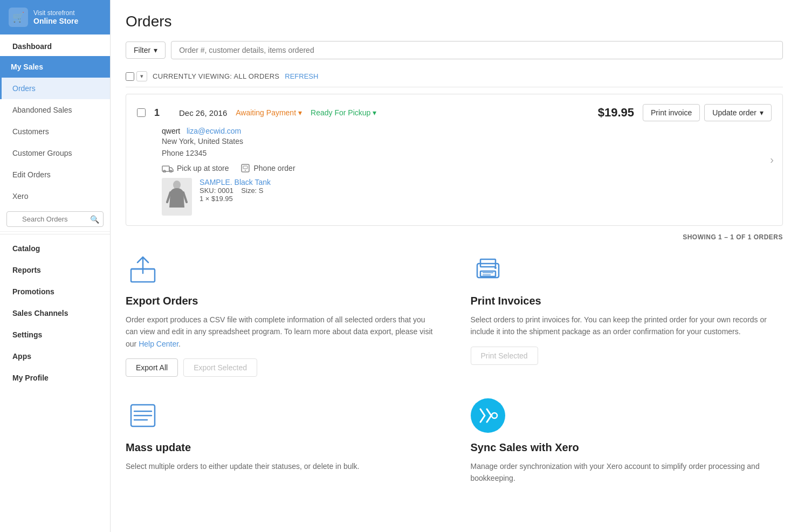  Describe the element at coordinates (55, 67) in the screenshot. I see `sidebar-item-my-sales: My Sales` at that location.